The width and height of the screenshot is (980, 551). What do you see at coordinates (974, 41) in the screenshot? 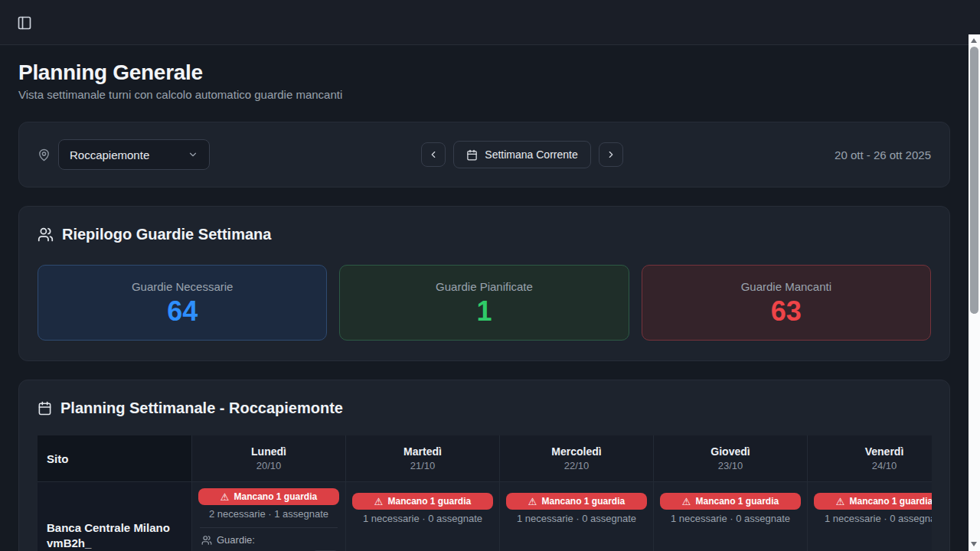
I see `scrollbar-up-arrow` at bounding box center [974, 41].